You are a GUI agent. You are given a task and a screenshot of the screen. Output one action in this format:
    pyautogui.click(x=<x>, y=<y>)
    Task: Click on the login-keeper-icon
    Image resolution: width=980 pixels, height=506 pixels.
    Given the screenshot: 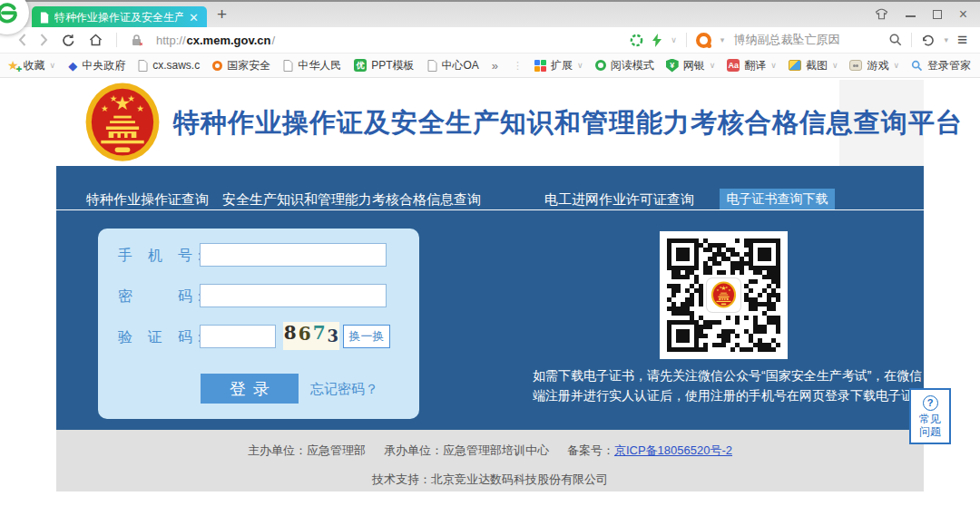 What is the action you would take?
    pyautogui.click(x=916, y=65)
    